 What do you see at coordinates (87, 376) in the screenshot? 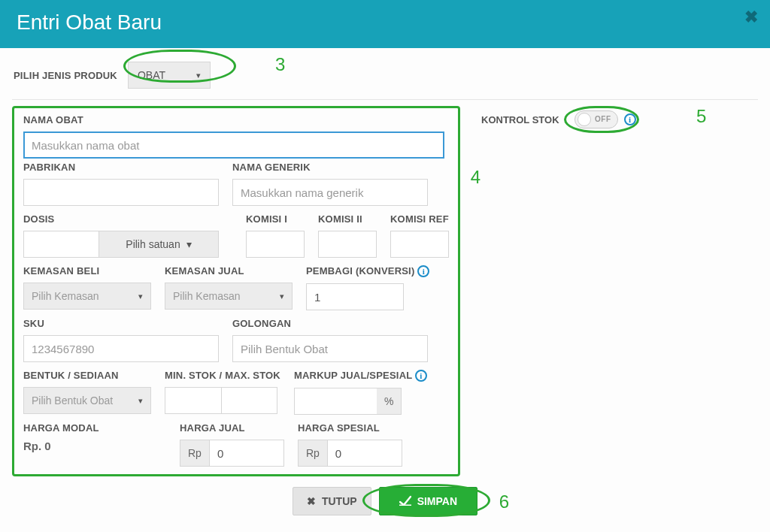
I see `bentuk-label: BENTUK / SEDIAAN` at bounding box center [87, 376].